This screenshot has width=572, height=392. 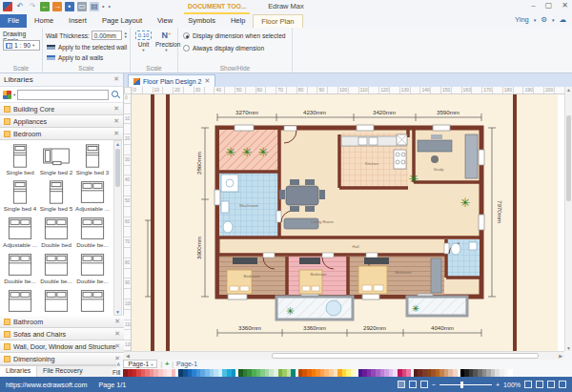 What do you see at coordinates (187, 364) in the screenshot?
I see `page-tab-label: Page-1` at bounding box center [187, 364].